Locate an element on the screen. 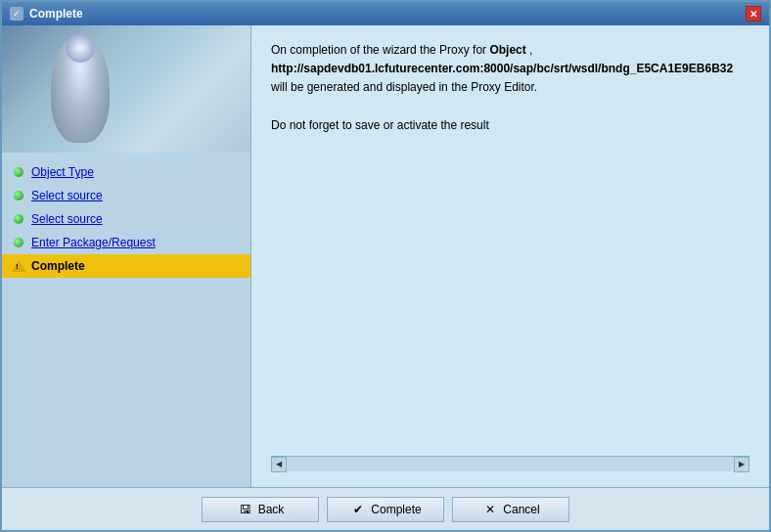 This screenshot has width=771, height=532. line1: On completion of the wizard the Proxy fo… is located at coordinates (511, 69).